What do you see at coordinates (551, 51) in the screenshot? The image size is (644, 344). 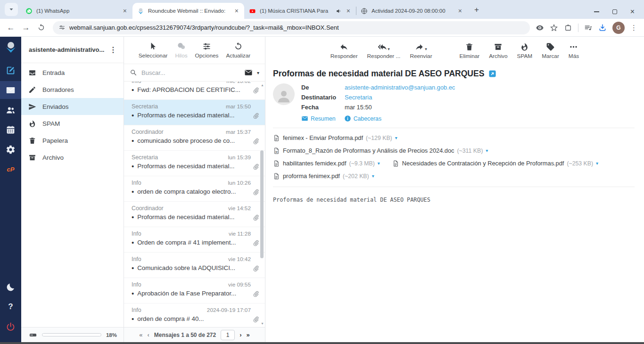 I see `mark-button: Marcar` at bounding box center [551, 51].